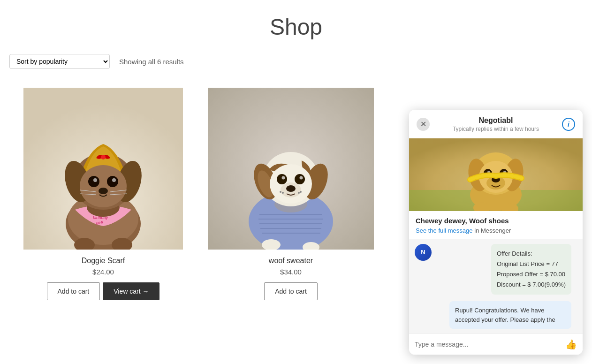  Describe the element at coordinates (296, 64) in the screenshot. I see `shop-toolbar: Sort by popularity Sort by latest Sort b…` at that location.